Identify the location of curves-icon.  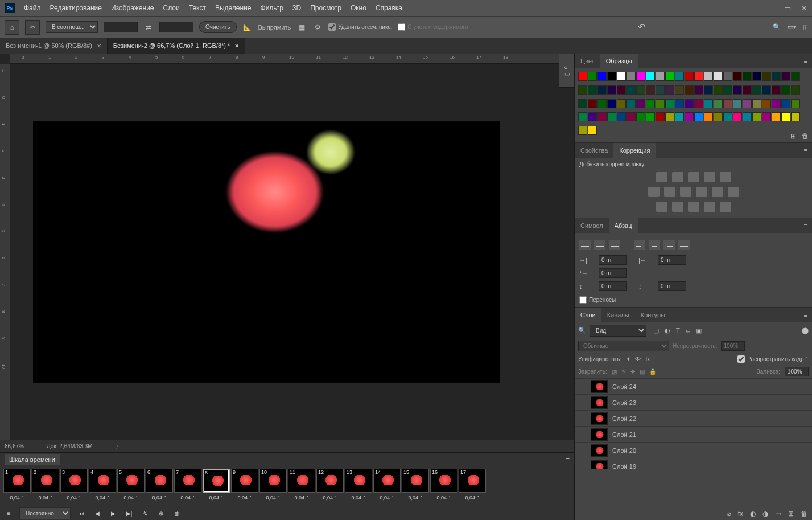
(694, 177).